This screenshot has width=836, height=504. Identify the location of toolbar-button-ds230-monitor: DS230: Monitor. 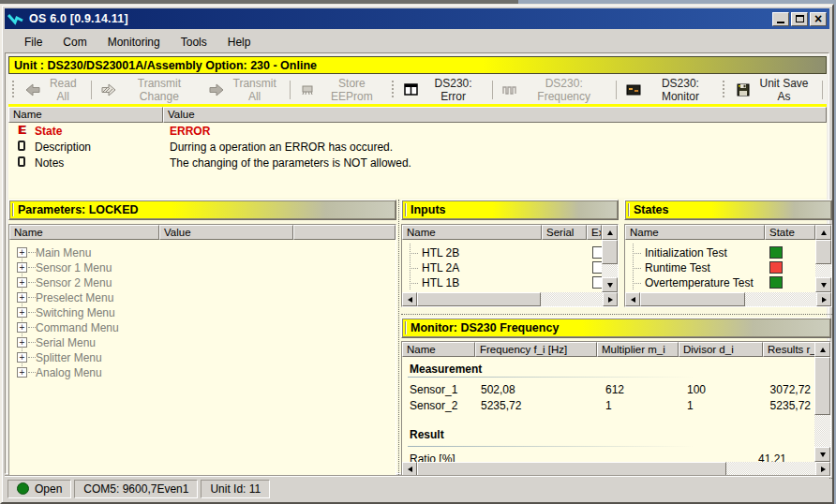
(671, 90).